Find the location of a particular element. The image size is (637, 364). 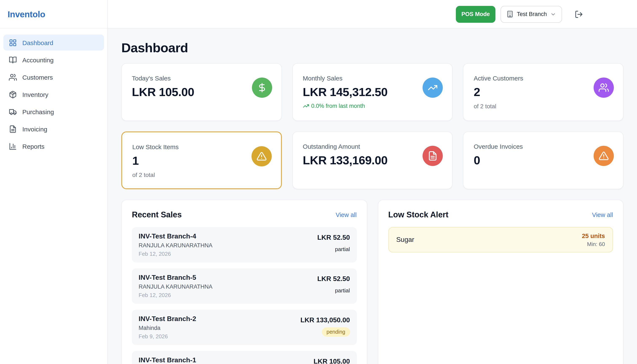

stat-label: Low Stock Items is located at coordinates (202, 147).